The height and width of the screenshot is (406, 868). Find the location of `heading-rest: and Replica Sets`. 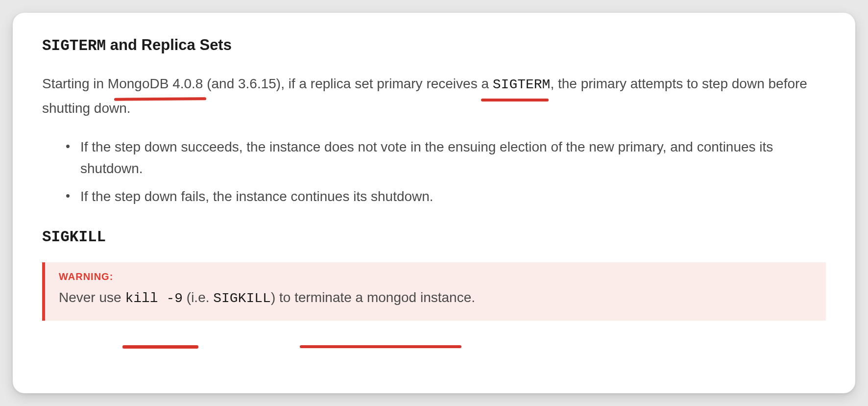

heading-rest: and Replica Sets is located at coordinates (169, 45).